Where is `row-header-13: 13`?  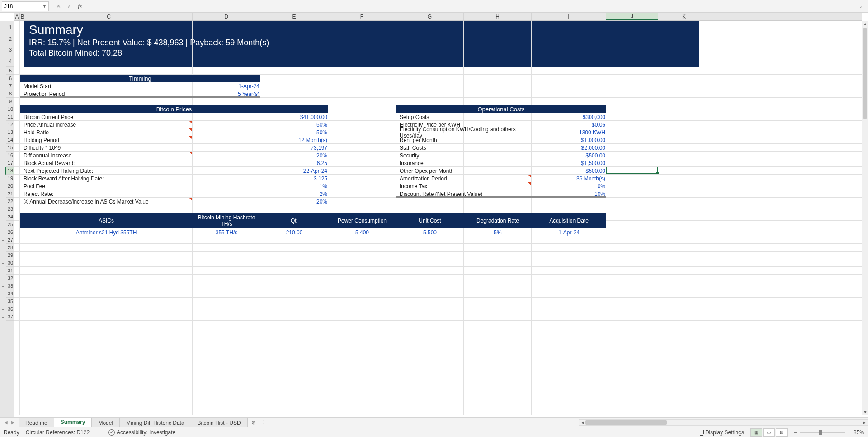 row-header-13: 13 is located at coordinates (10, 132).